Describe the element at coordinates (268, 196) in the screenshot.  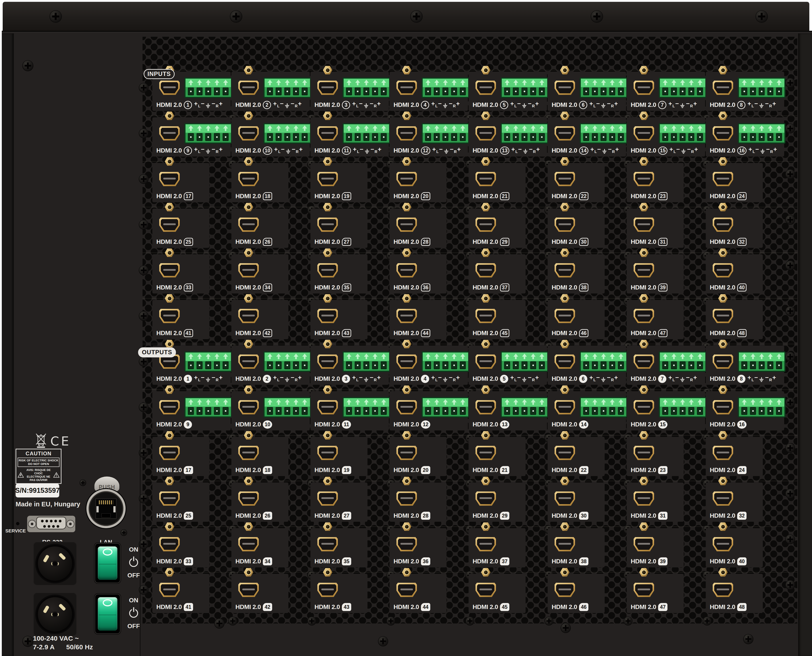
I see `port-number-badge: 18` at that location.